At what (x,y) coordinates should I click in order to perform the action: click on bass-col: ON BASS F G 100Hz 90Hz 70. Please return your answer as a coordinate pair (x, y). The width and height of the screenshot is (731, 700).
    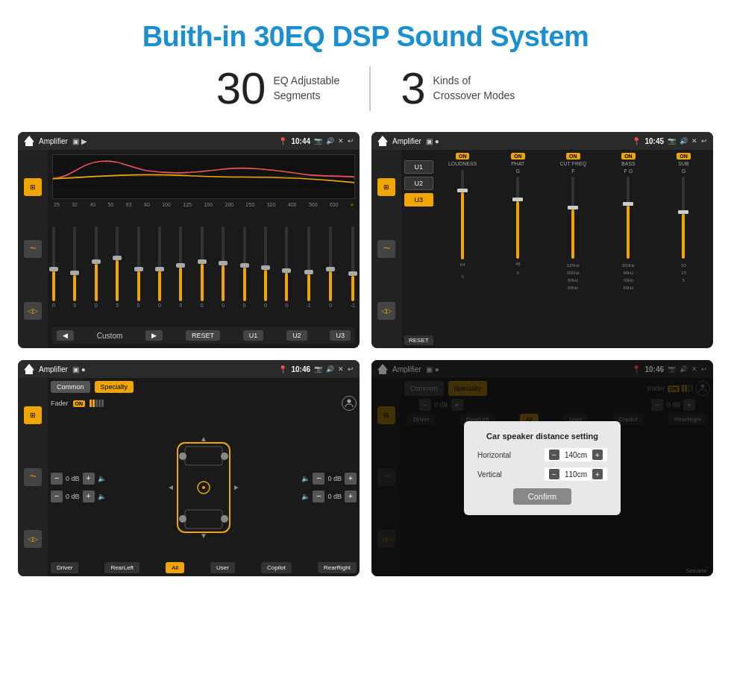
    Looking at the image, I should click on (628, 249).